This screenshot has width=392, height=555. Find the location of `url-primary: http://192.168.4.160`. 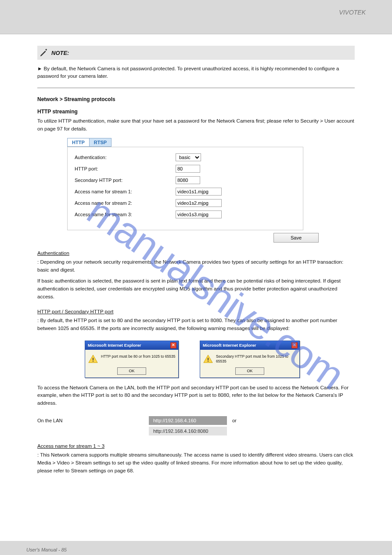

url-primary: http://192.168.4.160 is located at coordinates (188, 421).